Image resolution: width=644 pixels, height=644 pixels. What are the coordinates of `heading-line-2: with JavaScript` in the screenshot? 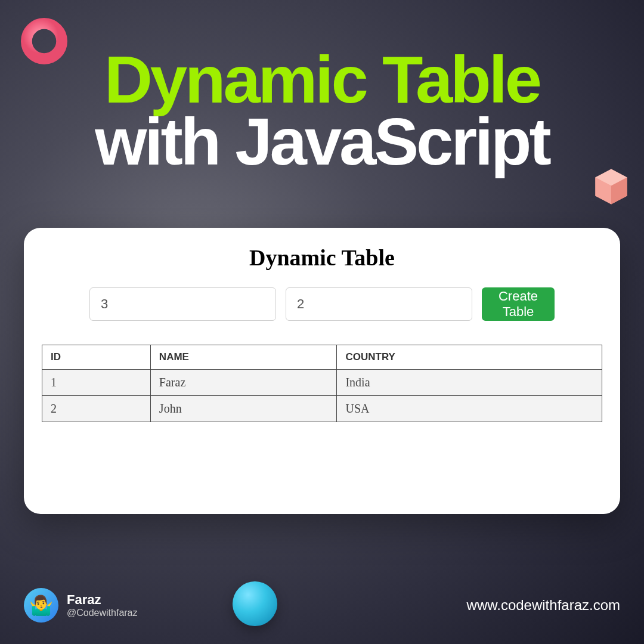 It's located at (322, 142).